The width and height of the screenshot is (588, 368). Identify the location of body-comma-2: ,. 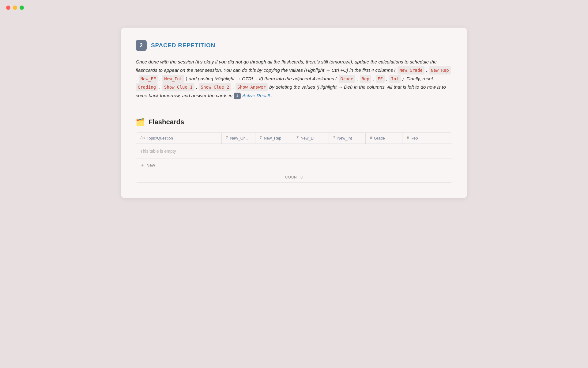
(137, 79).